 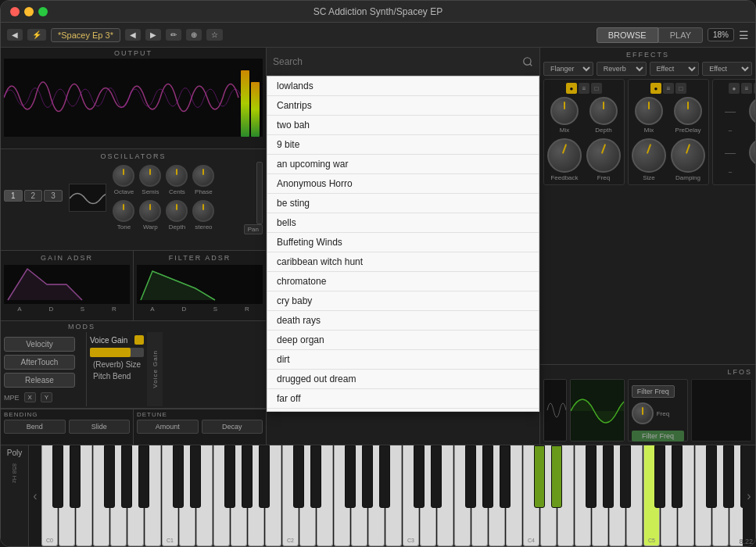 What do you see at coordinates (86, 35) in the screenshot?
I see `preset-name: *Spacey Ep 3*` at bounding box center [86, 35].